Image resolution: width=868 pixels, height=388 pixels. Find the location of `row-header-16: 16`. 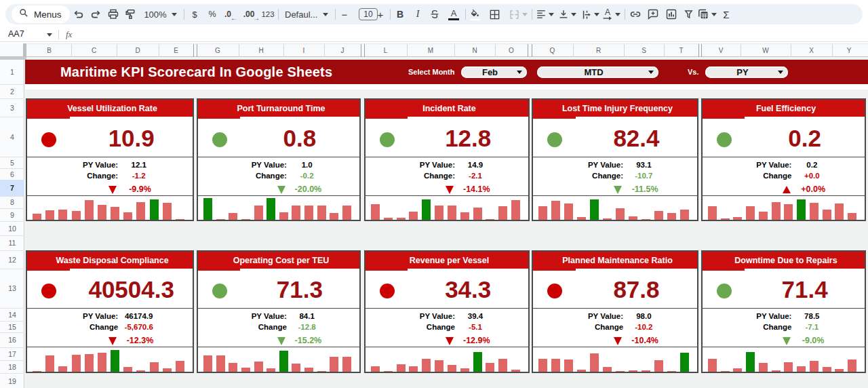

row-header-16: 16 is located at coordinates (12, 340).